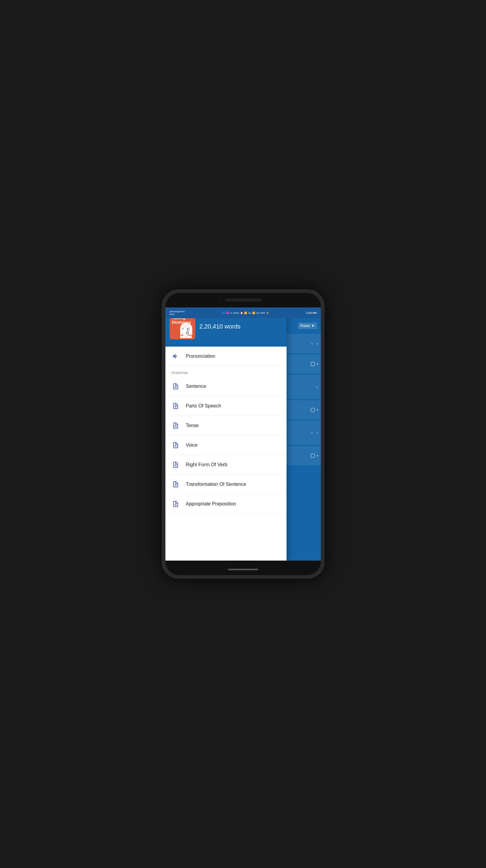  What do you see at coordinates (243, 434) in the screenshot?
I see `phone-inner: grameenphone airtel 🟦 🟪 ••• 51B/s ⏰ 📶 2G…` at bounding box center [243, 434].